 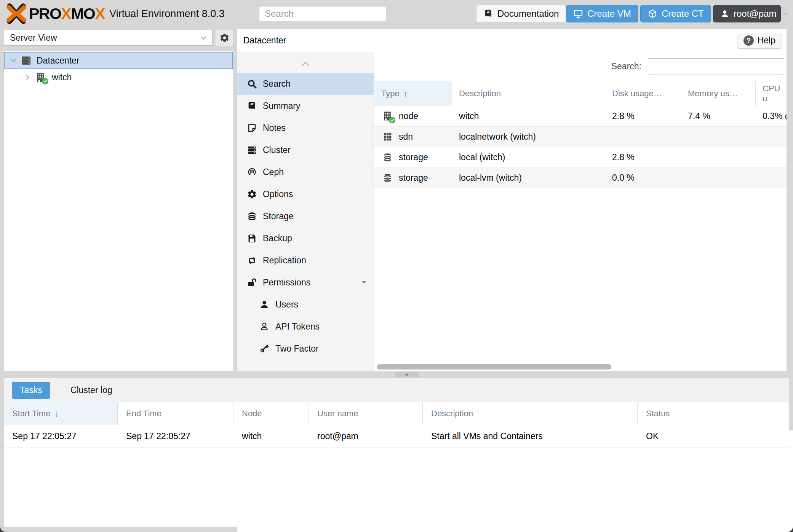 I want to click on content-header: Datacenter ? Help, so click(x=512, y=41).